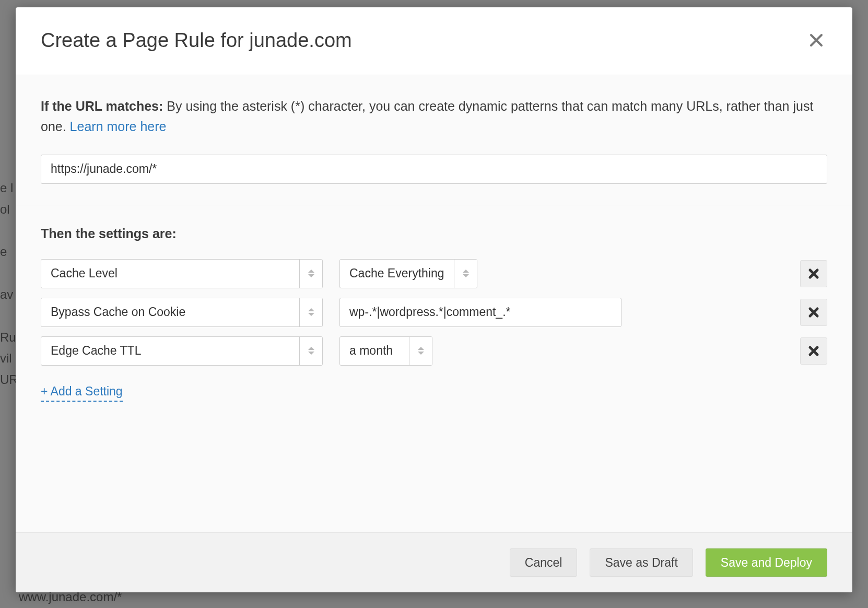 This screenshot has width=868, height=608. What do you see at coordinates (196, 41) in the screenshot?
I see `modal-title: Create a Page Rule for junade.com` at bounding box center [196, 41].